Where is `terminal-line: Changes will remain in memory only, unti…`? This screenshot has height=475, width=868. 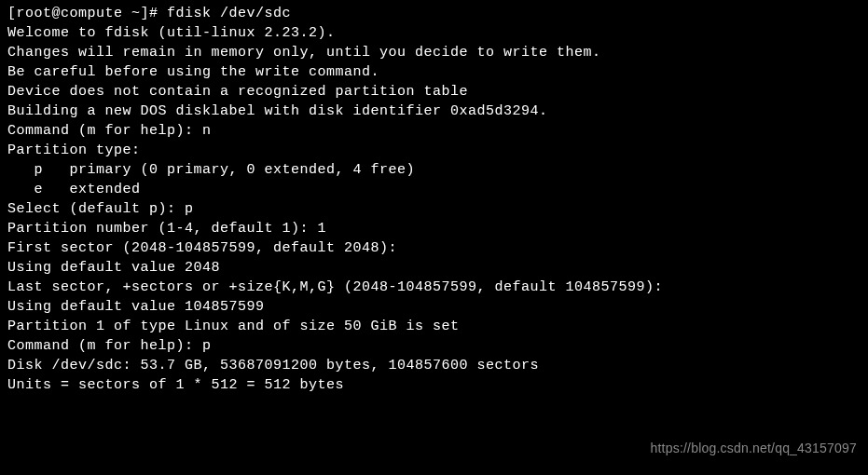 terminal-line: Changes will remain in memory only, unti… is located at coordinates (434, 52).